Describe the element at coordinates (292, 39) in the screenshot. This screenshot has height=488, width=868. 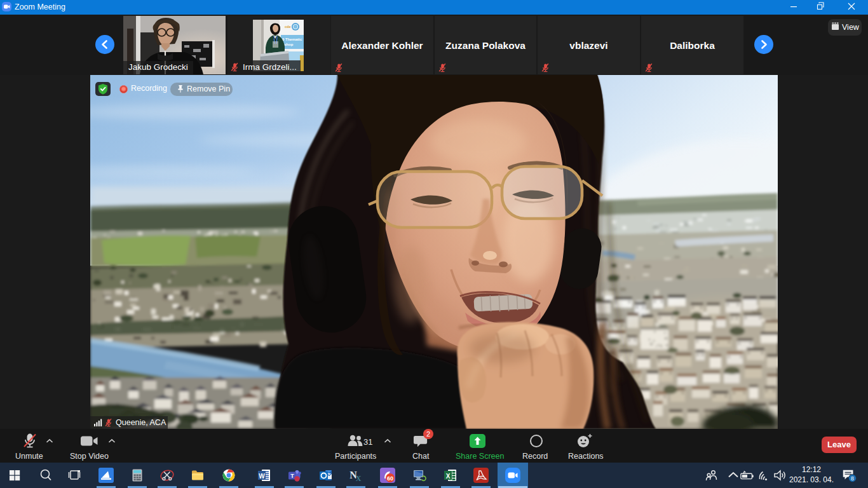
I see `svg-text: 0 Thematic` at that location.